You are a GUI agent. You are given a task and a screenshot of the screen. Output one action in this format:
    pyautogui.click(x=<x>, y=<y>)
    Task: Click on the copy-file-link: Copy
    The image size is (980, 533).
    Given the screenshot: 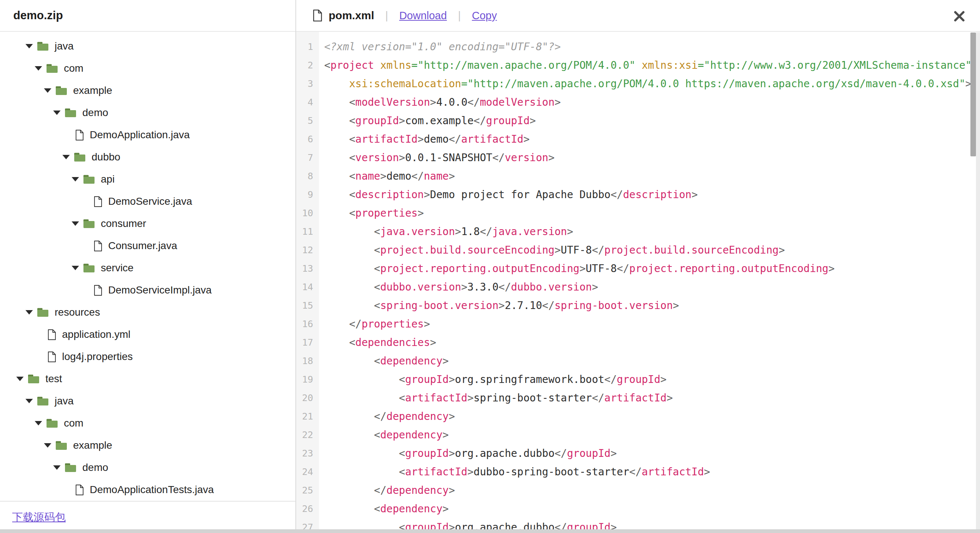 What is the action you would take?
    pyautogui.click(x=484, y=16)
    